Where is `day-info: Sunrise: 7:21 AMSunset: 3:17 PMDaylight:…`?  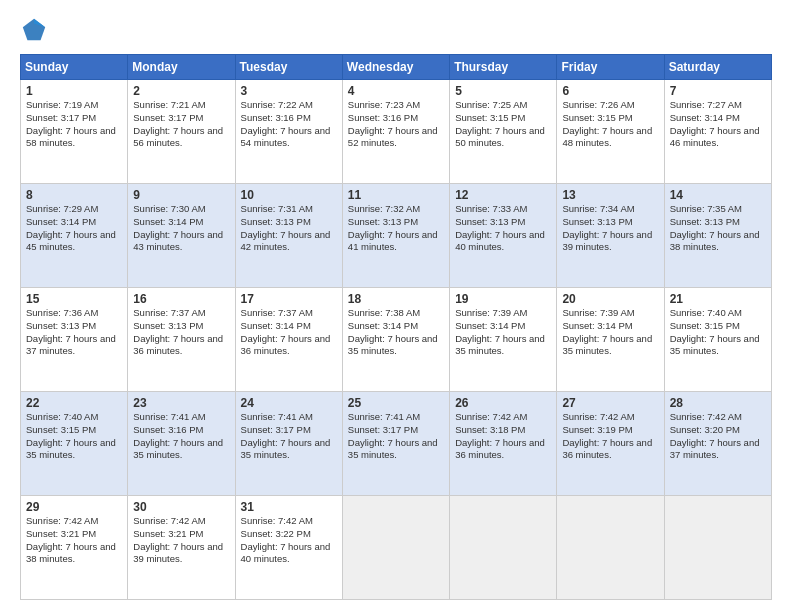
day-info: Sunrise: 7:21 AMSunset: 3:17 PMDaylight:… is located at coordinates (181, 124).